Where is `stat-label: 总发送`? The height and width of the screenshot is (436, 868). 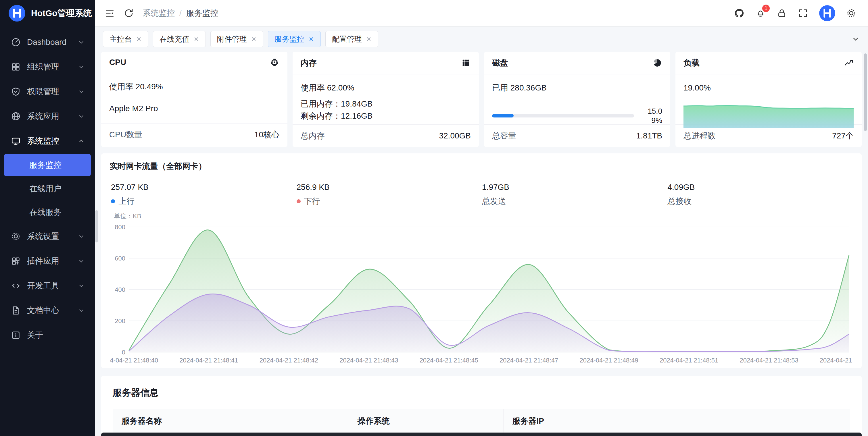
stat-label: 总发送 is located at coordinates (494, 201).